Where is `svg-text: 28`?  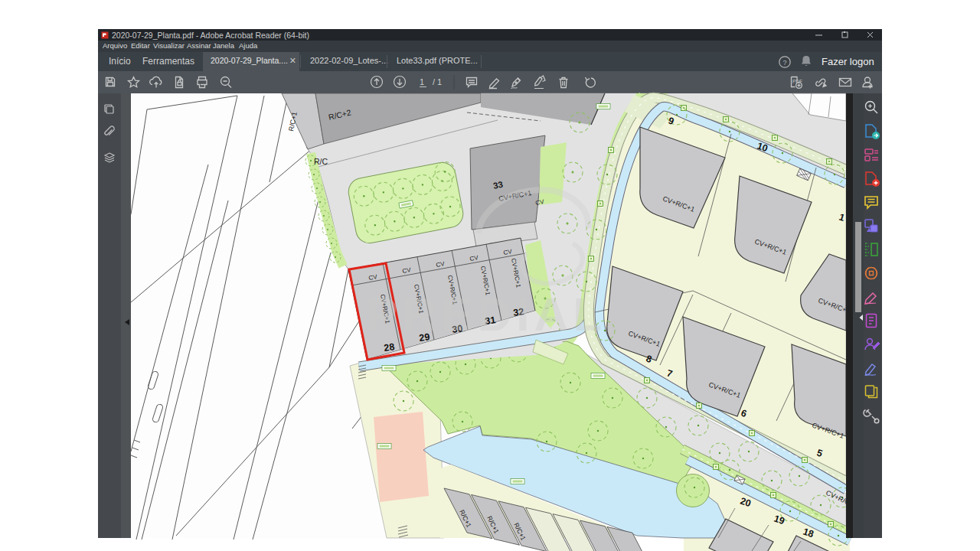 svg-text: 28 is located at coordinates (389, 347).